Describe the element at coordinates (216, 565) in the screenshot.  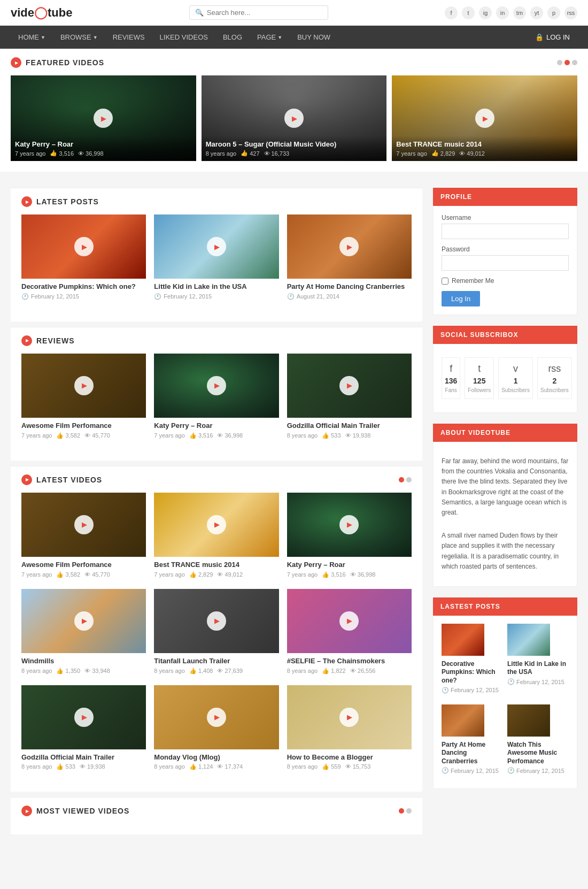
I see `lv-title-2: Best TRANCE music 2014` at that location.